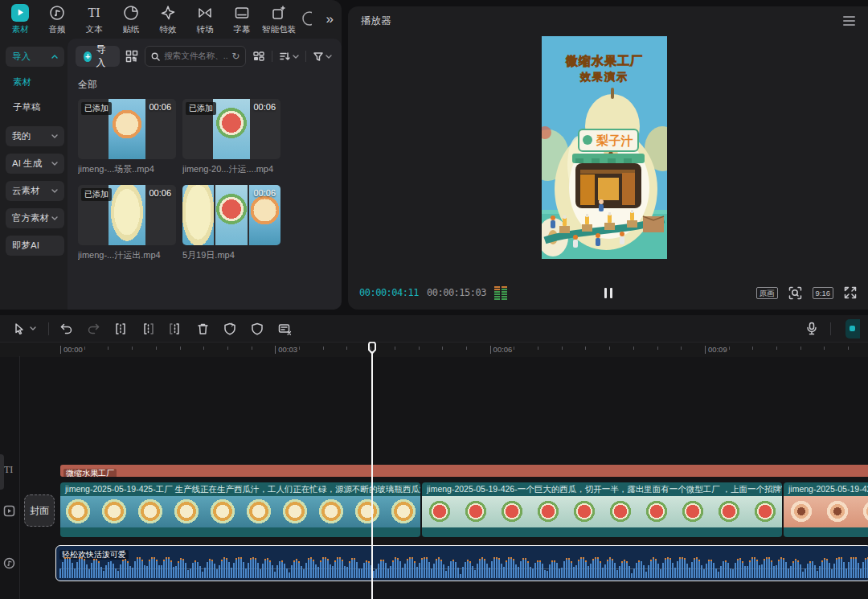  What do you see at coordinates (285, 329) in the screenshot?
I see `batch-edit-button` at bounding box center [285, 329].